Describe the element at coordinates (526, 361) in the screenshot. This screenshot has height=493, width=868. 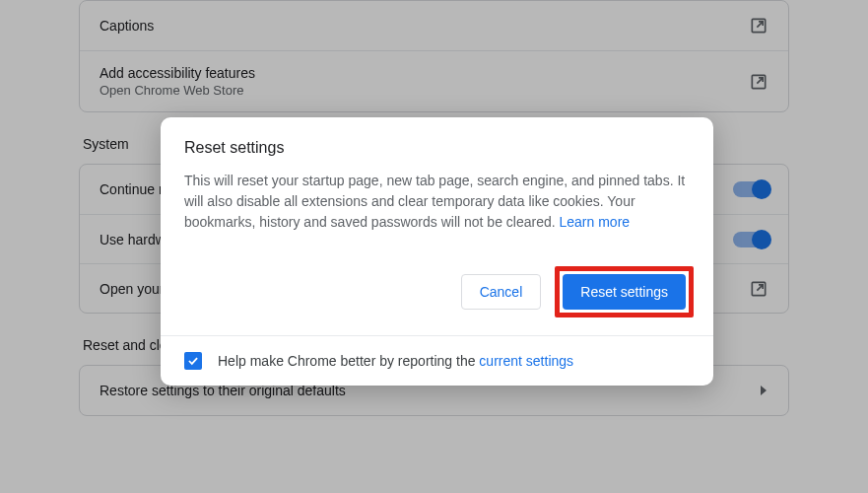
I see `current-settings-link: current settings` at that location.